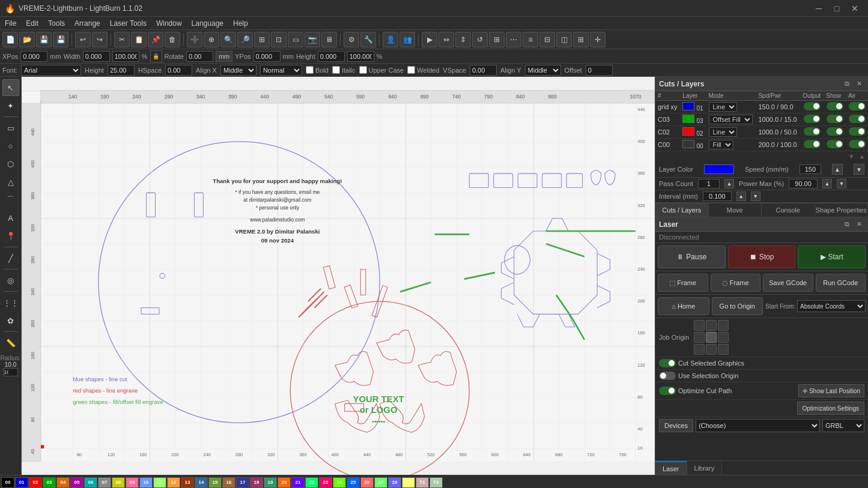 The height and width of the screenshot is (488, 868). I want to click on rotate-tool-btn: ↺, so click(480, 40).